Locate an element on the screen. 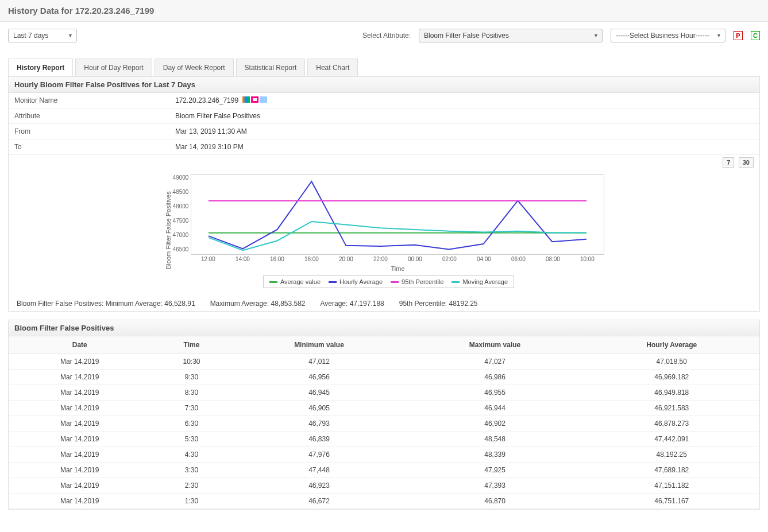 This screenshot has width=768, height=532. legend-average-value: Average value is located at coordinates (295, 282).